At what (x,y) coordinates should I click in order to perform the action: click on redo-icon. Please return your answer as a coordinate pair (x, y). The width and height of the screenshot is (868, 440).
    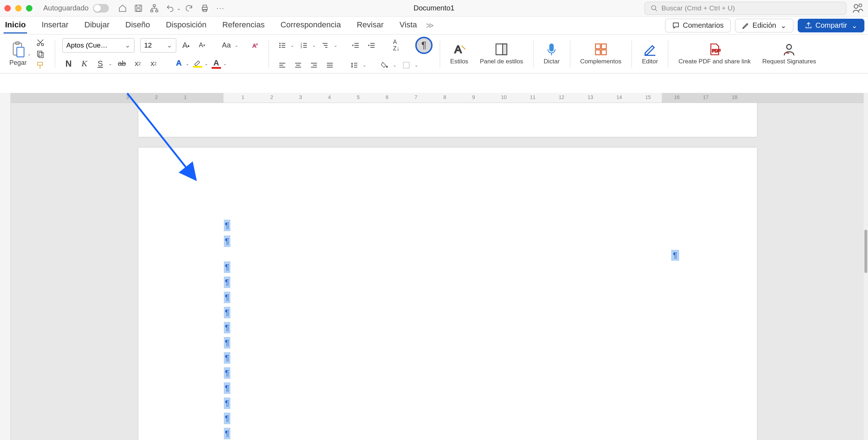
    Looking at the image, I should click on (189, 8).